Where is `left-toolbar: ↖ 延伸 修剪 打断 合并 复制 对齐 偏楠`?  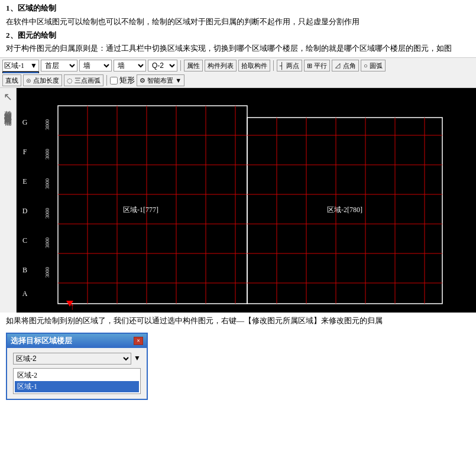
left-toolbar: ↖ 延伸 修剪 打断 合并 复制 对齐 偏楠 is located at coordinates (8, 200).